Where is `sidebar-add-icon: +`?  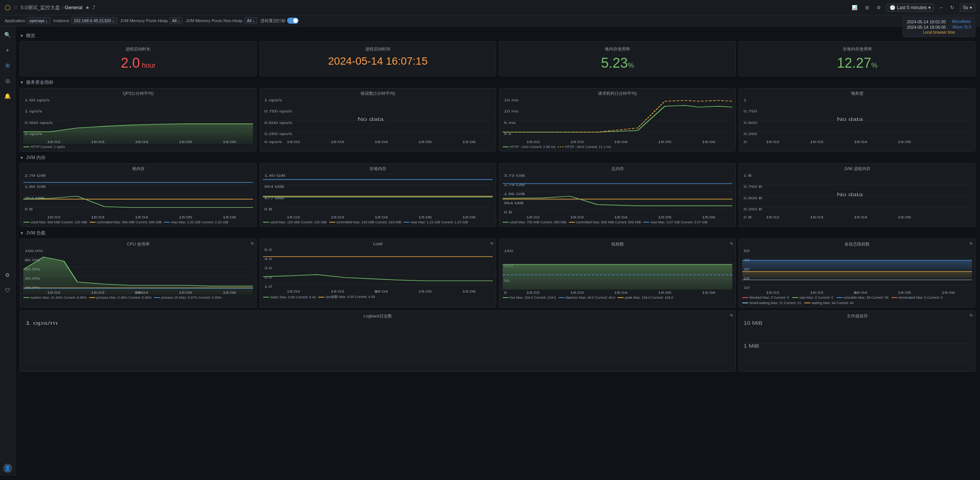
sidebar-add-icon: + is located at coordinates (8, 50).